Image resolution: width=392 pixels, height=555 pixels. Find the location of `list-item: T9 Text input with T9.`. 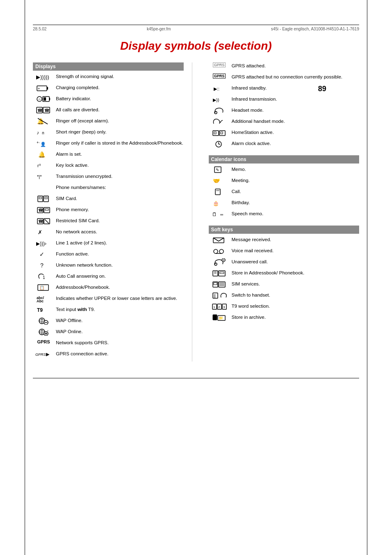

list-item: T9 Text input with T9. is located at coordinates (108, 311).